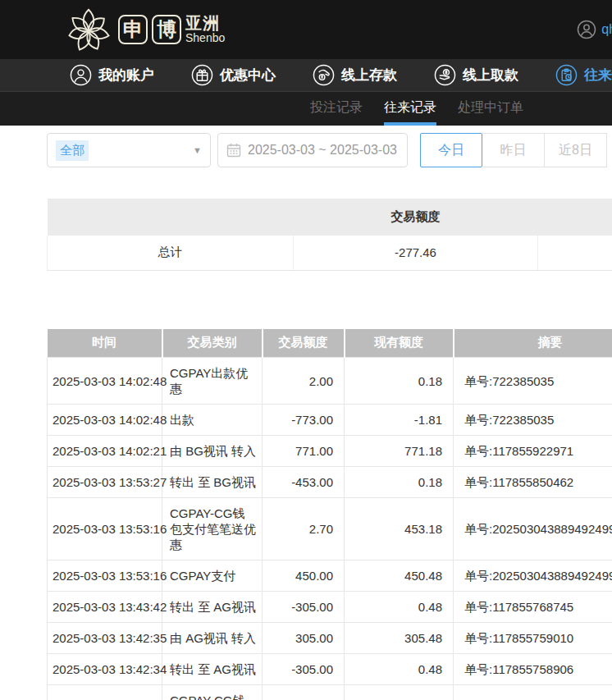 The image size is (612, 700). I want to click on summary-section: 交易额度 总计 -277.46, so click(330, 235).